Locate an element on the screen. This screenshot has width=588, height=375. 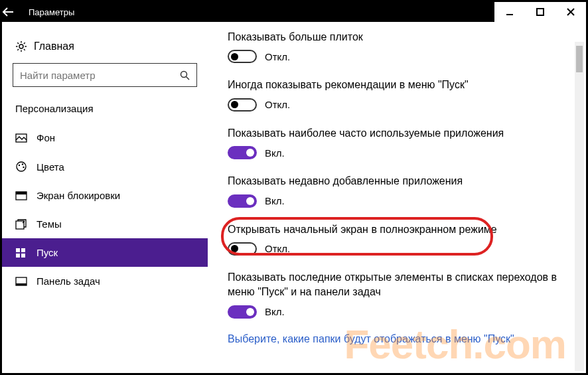
setting-label: Открывать начальный экран в полноэкранно… is located at coordinates (397, 230).